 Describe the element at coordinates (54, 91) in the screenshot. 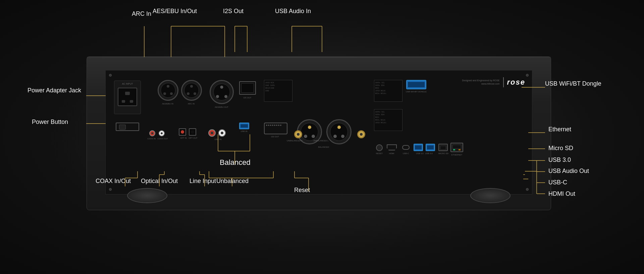

I see `power-adapter-label: Power Adapter Jack` at that location.